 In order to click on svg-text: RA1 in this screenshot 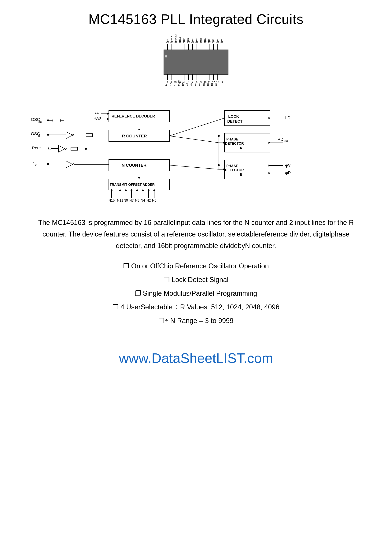, I will do `click(97, 113)`.